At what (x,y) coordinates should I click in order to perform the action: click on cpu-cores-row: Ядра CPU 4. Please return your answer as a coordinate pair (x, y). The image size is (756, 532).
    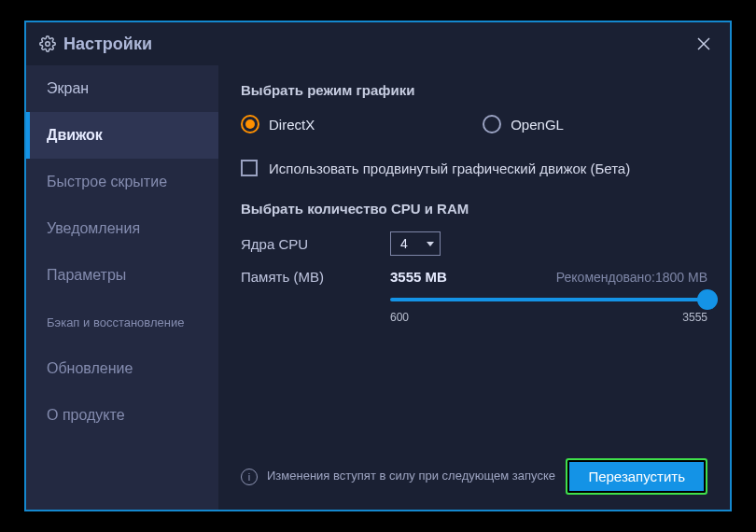
    Looking at the image, I should click on (474, 244).